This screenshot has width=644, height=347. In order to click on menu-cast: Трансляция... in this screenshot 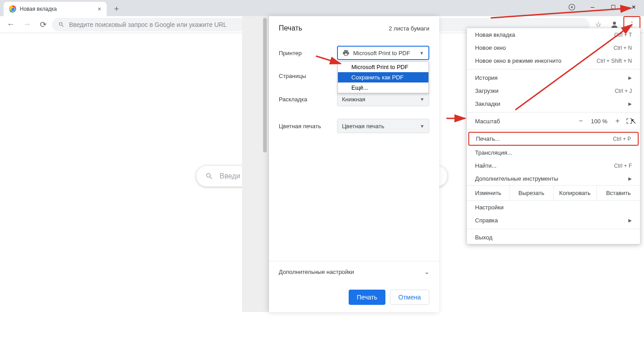, I will do `click(553, 152)`.